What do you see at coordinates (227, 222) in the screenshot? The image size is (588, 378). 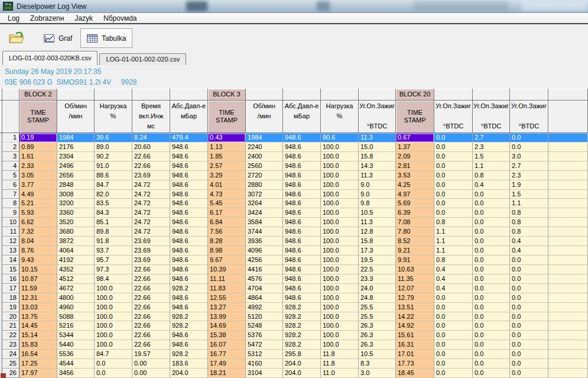 I see `timestamp-cell: 6.84` at bounding box center [227, 222].